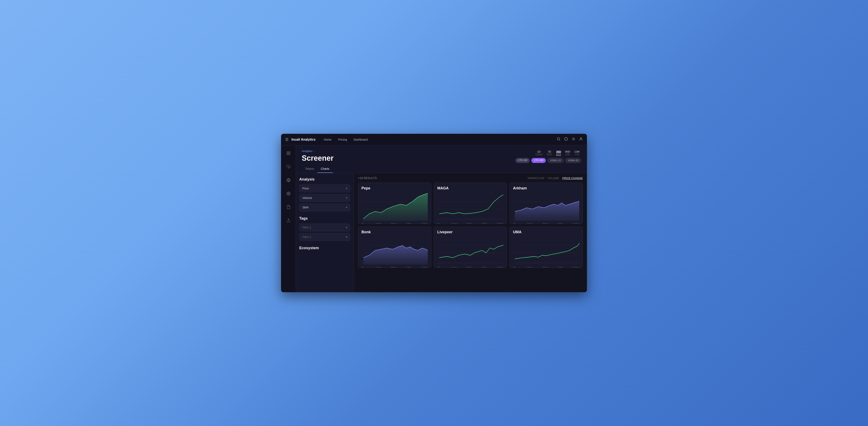 The width and height of the screenshot is (868, 426). Describe the element at coordinates (546, 188) in the screenshot. I see `chart-arkham-title: Arkham` at that location.